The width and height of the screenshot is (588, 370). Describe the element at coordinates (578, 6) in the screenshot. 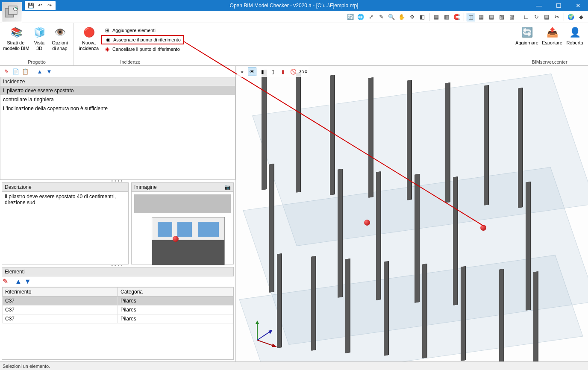

I see `close-button: ✕` at that location.